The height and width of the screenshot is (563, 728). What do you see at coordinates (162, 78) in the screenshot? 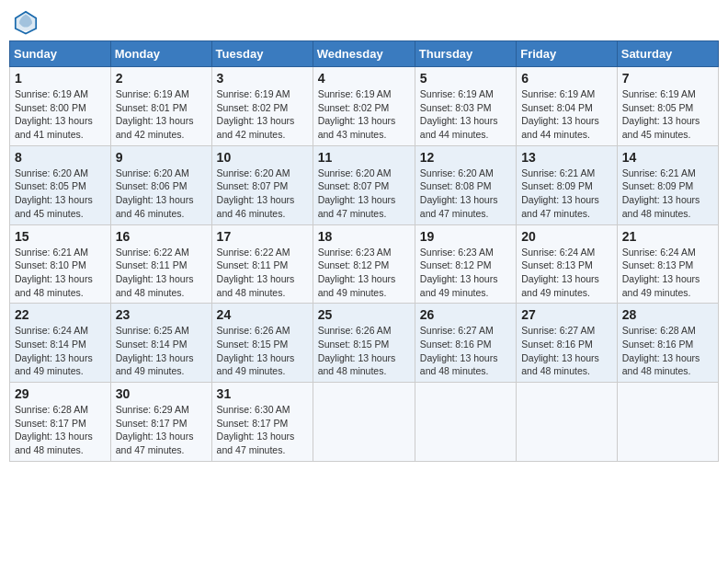
I see `day-number: 2` at bounding box center [162, 78].